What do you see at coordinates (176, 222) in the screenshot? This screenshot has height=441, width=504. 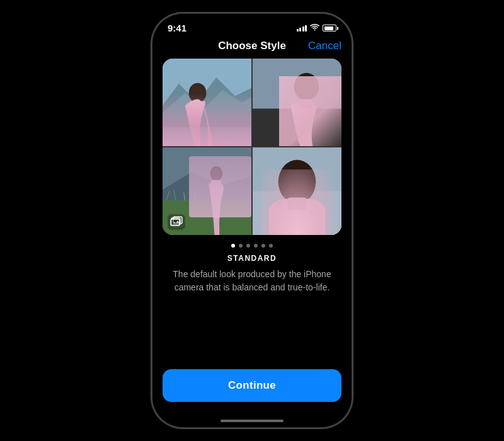 I see `photo-stack-icon` at bounding box center [176, 222].